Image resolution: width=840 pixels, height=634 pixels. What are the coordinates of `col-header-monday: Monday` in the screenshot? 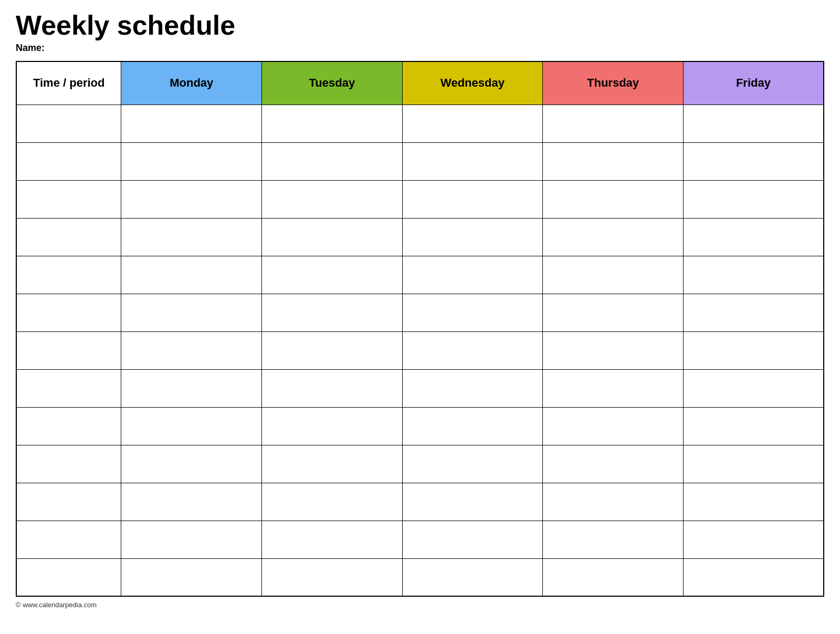 It's located at (192, 83).